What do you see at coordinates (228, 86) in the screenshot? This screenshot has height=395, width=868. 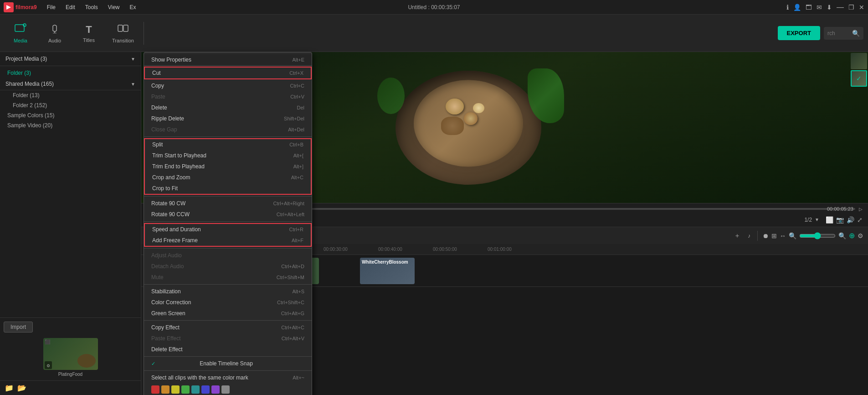 I see `ctx-copy: Copy Ctrl+C` at bounding box center [228, 86].